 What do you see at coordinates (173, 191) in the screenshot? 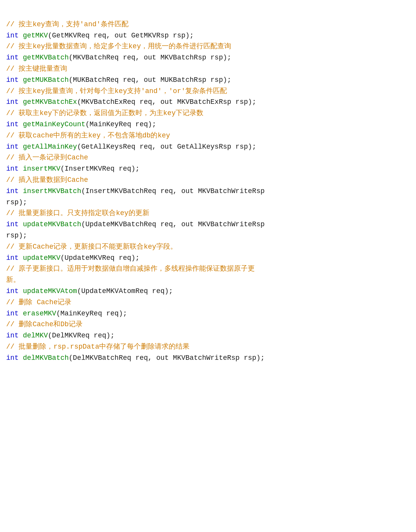
I see `normal-token: (InsertMKVBatchReq req, out MKVBatchWrit…` at bounding box center [173, 191].